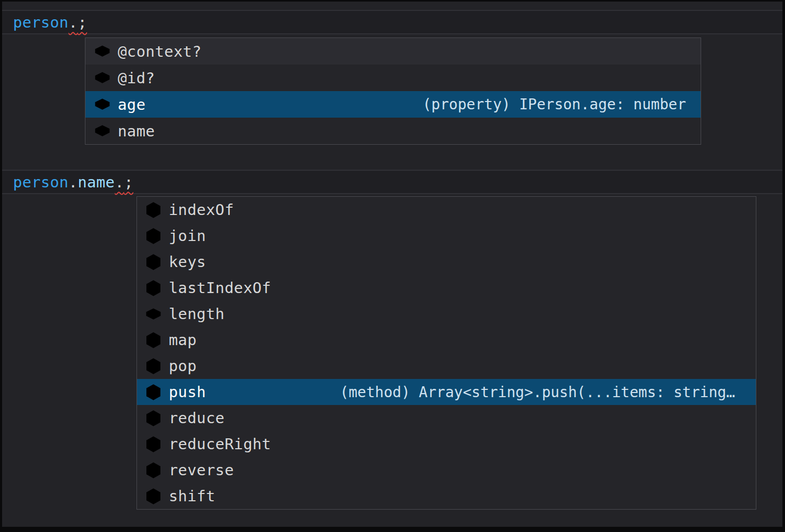  I want to click on suggestion-label: pop, so click(183, 366).